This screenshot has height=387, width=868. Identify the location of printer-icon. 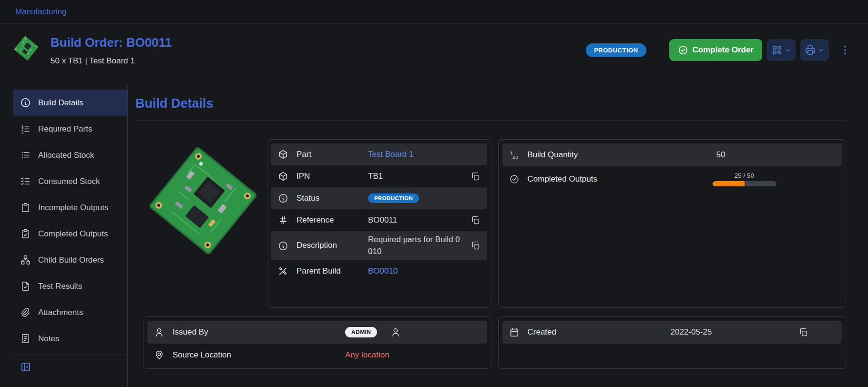
(810, 50).